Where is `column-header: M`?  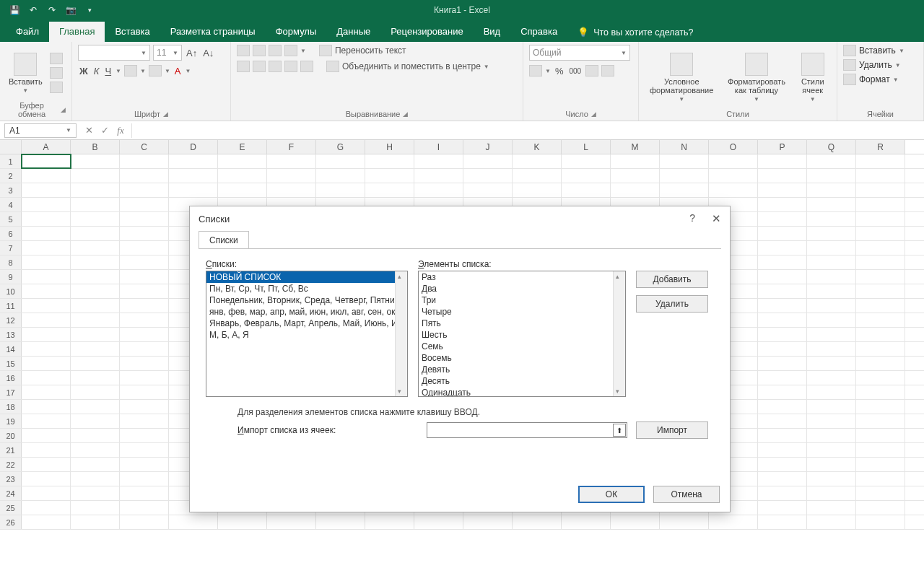
column-header: M is located at coordinates (635, 147).